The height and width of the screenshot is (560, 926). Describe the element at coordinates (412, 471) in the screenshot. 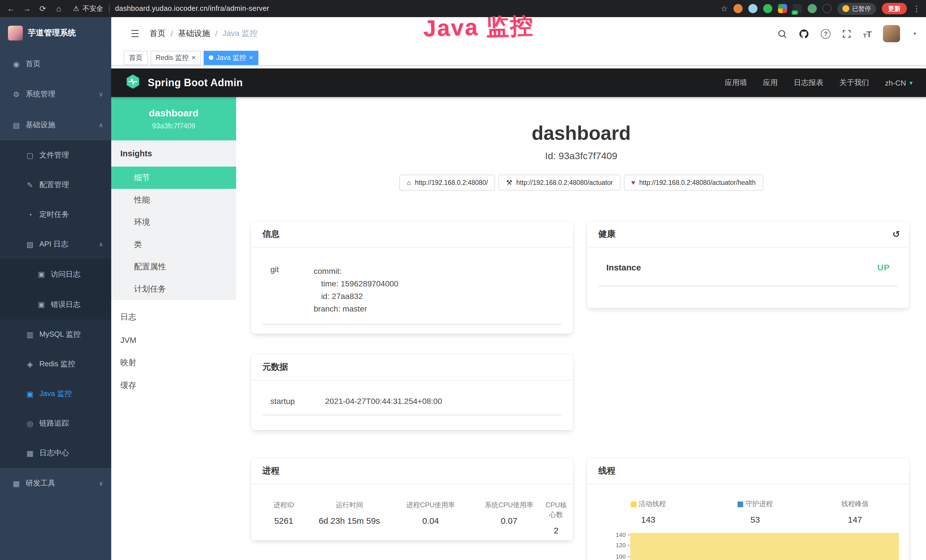

I see `process-card-title: 进程` at that location.